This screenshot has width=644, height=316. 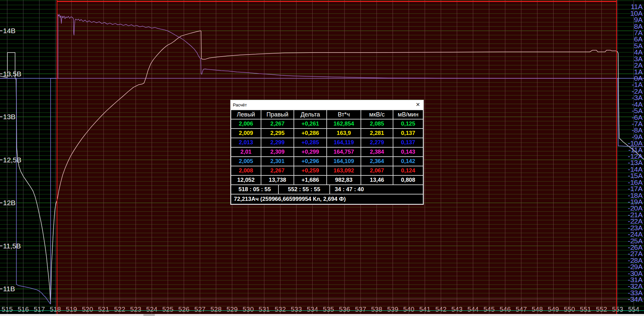 I want to click on table-cell: 163,9, so click(x=344, y=133).